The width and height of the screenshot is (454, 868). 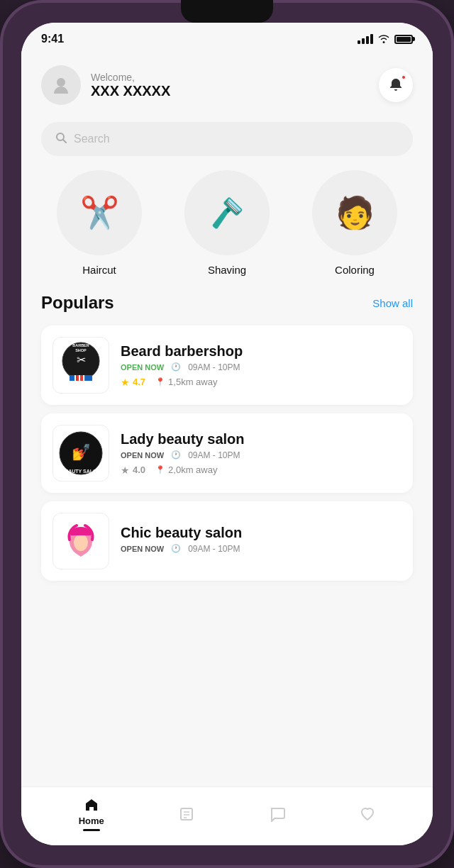 What do you see at coordinates (227, 223) in the screenshot?
I see `categories-grid: ✂️ Haircut 🪒 Shaving 🧑 Coloring` at bounding box center [227, 223].